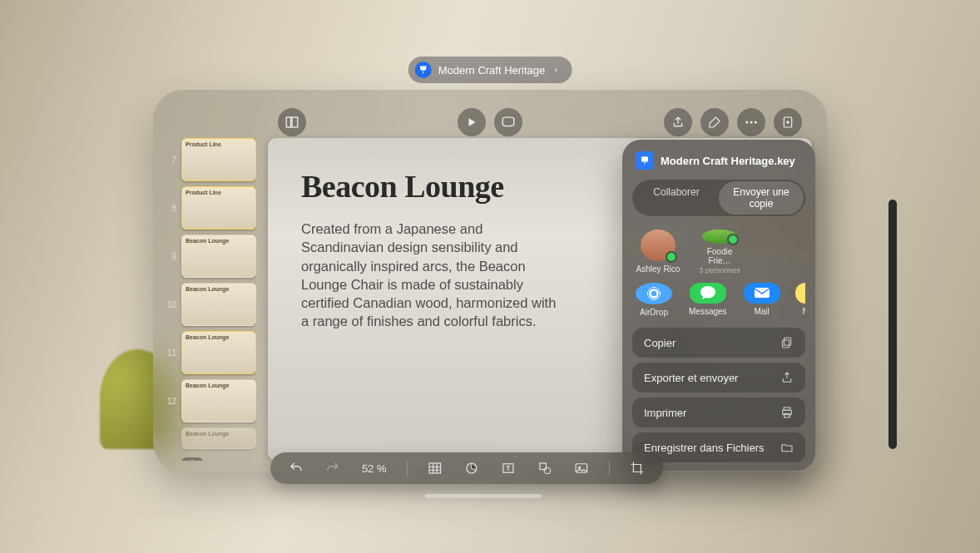 The image size is (980, 553). What do you see at coordinates (787, 343) in the screenshot?
I see `copy-icon` at bounding box center [787, 343].